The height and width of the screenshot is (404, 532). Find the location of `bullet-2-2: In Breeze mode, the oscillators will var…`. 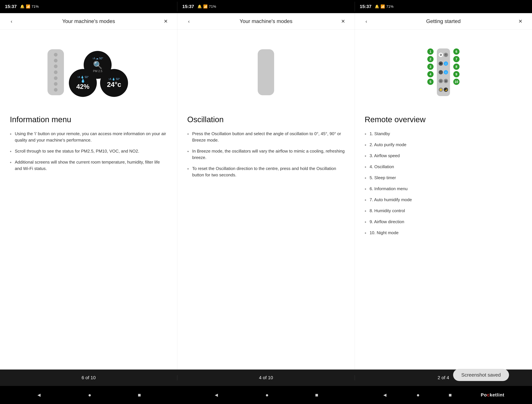

bullet-2-2: In Breeze mode, the oscillators will var… is located at coordinates (266, 154).